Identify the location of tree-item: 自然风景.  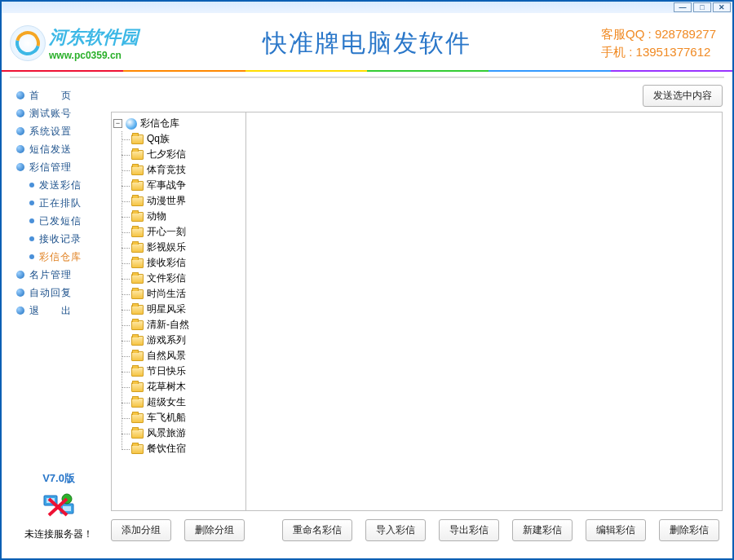
(188, 355).